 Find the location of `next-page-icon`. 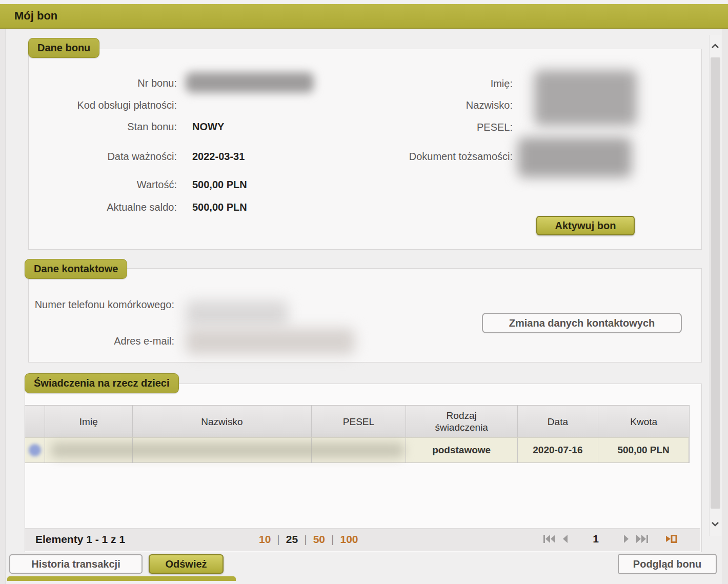

next-page-icon is located at coordinates (626, 539).